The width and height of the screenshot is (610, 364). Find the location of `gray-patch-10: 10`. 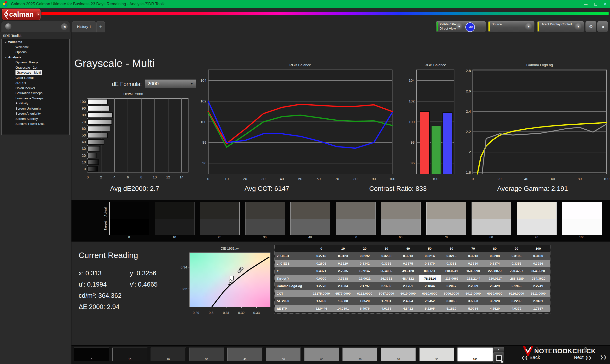

gray-patch-10: 10 is located at coordinates (130, 354).